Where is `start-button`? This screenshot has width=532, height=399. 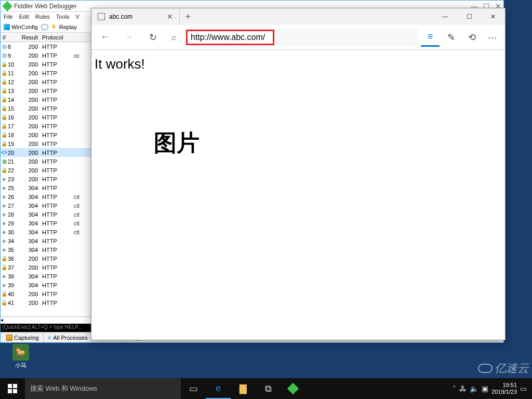
start-button is located at coordinates (12, 389).